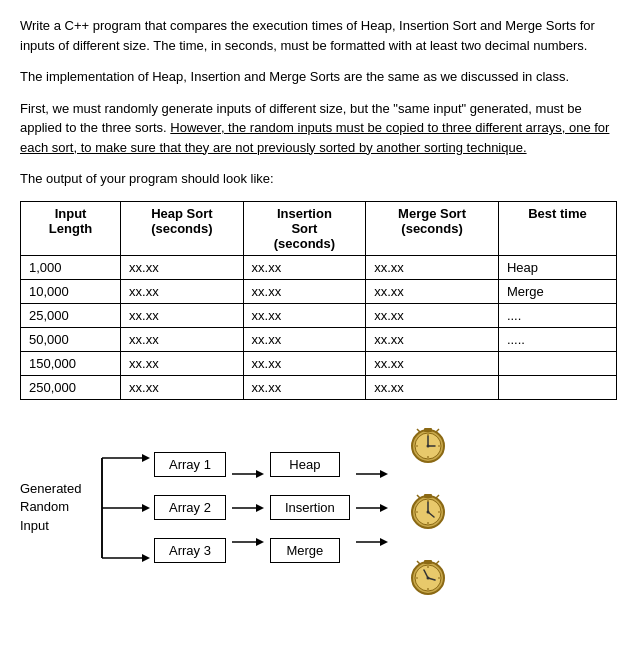 This screenshot has width=637, height=645. Describe the element at coordinates (319, 267) in the screenshot. I see `table-row: 1,000 xx.xx xx.xx xx.xx Heap` at that location.